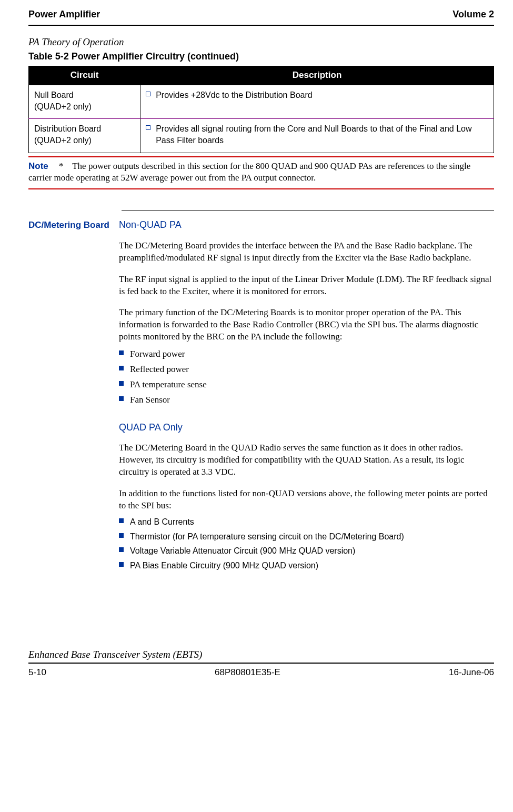 Image resolution: width=513 pixels, height=812 pixels. I want to click on section-divider, so click(308, 210).